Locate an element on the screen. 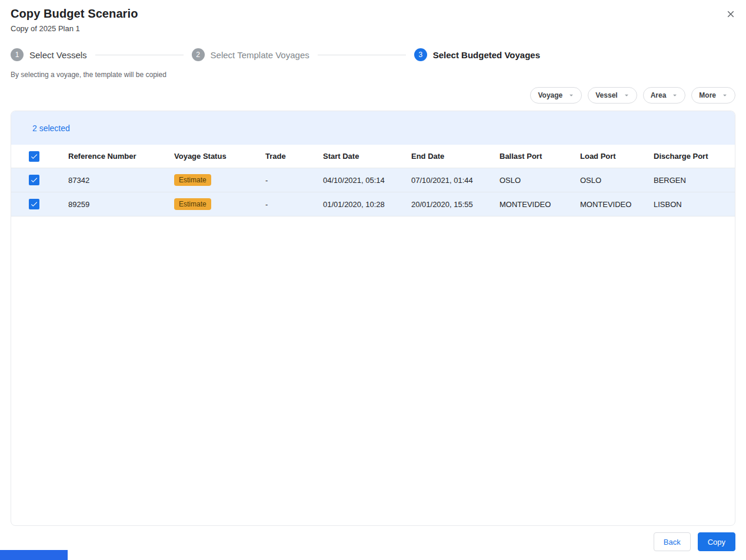 The image size is (746, 560). close-button is located at coordinates (731, 14).